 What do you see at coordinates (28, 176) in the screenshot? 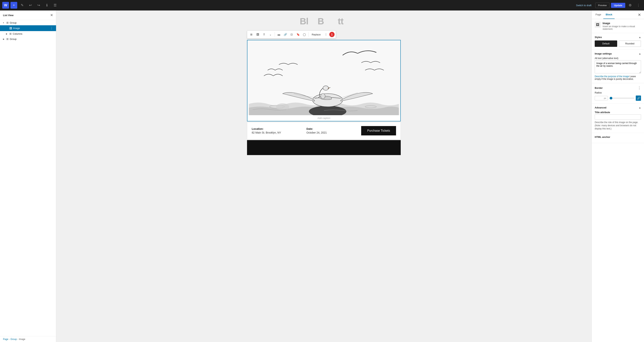
I see `list-view-sidebar: List View ✕ ▾ ⊞ Group 🖼 Image ⋮ ▶ ⊞ Colu…` at bounding box center [28, 176].